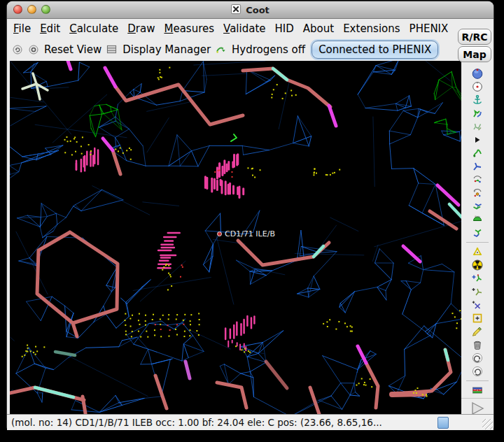  I want to click on rrc-button: R/RC, so click(475, 36).